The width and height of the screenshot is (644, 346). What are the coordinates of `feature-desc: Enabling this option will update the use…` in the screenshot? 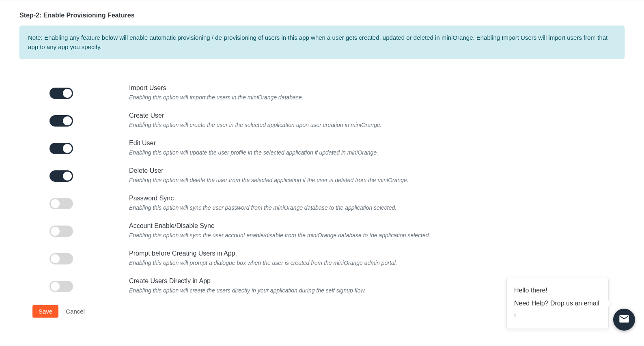 It's located at (377, 153).